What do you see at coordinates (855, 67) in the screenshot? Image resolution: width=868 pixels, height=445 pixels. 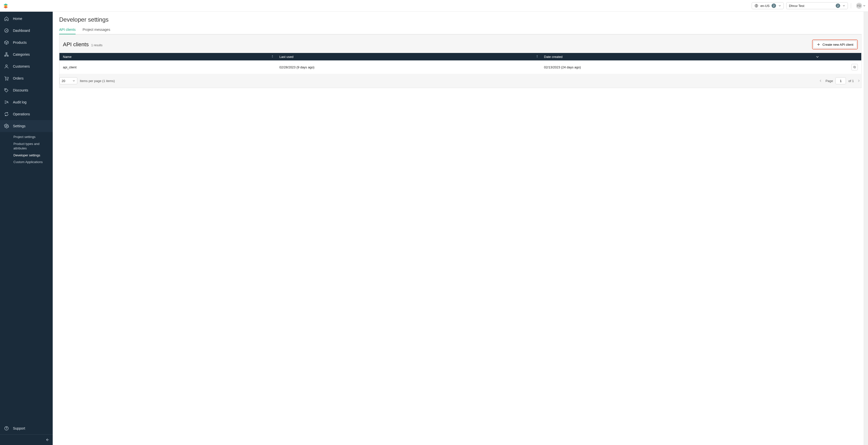 I see `copy-button` at bounding box center [855, 67].